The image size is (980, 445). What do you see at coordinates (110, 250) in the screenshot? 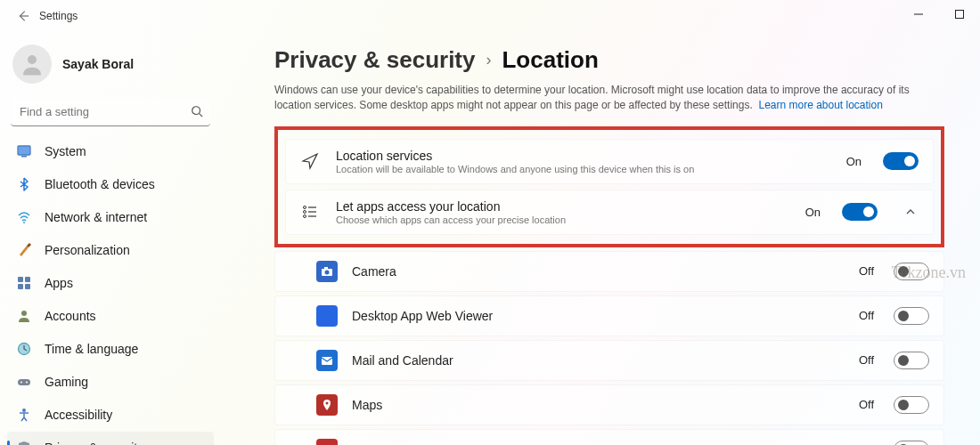
I see `sidebar-item-personalization: Personalization` at bounding box center [110, 250].